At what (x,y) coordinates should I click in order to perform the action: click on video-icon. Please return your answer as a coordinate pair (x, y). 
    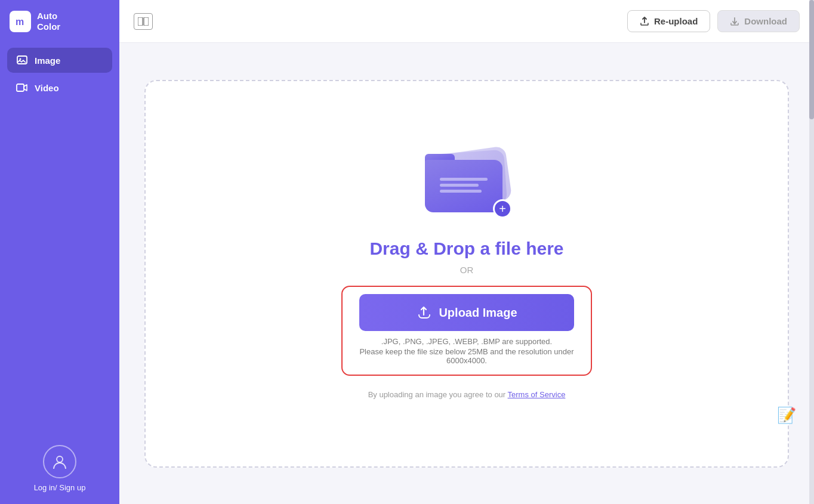
    Looking at the image, I should click on (22, 88).